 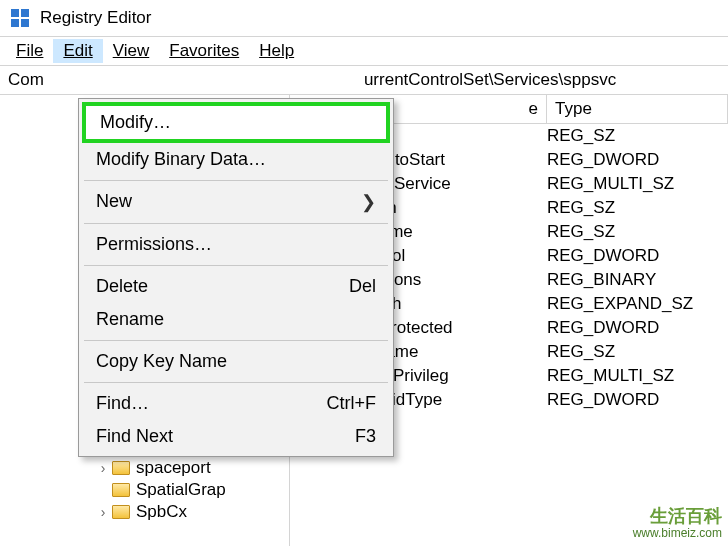 What do you see at coordinates (144, 512) in the screenshot?
I see `tree-item: ›SpbCx` at bounding box center [144, 512].